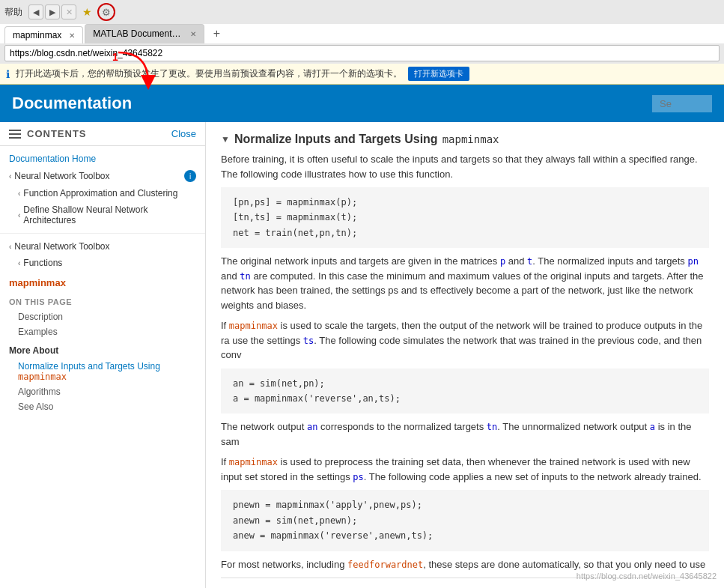 The width and height of the screenshot is (724, 588). What do you see at coordinates (103, 302) in the screenshot?
I see `on-this-page-label: ON THIS PAGE` at bounding box center [103, 302].